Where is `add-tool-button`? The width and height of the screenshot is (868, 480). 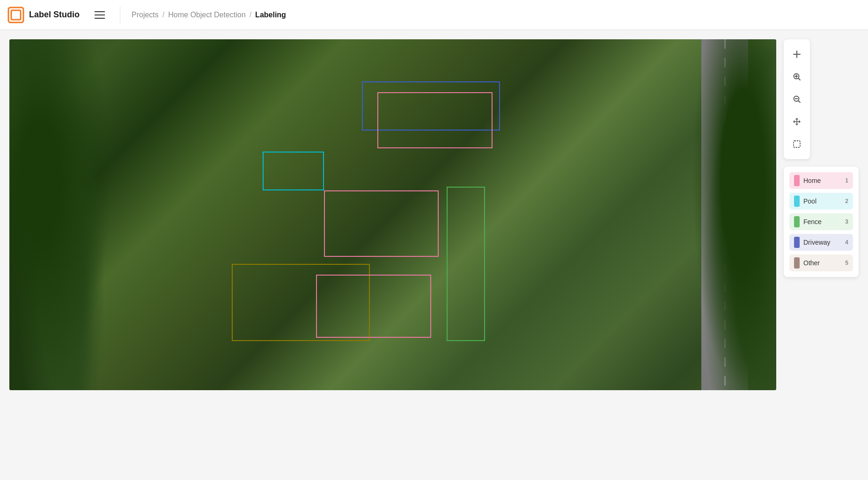 add-tool-button is located at coordinates (797, 54).